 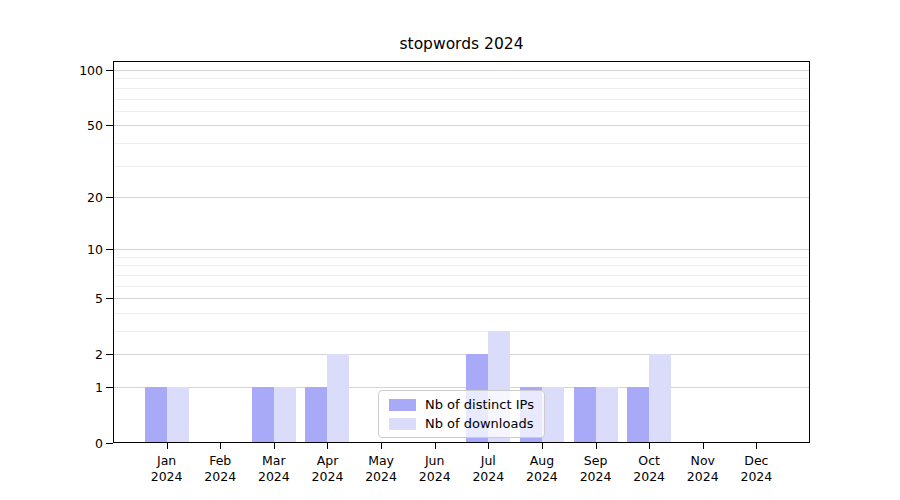 What do you see at coordinates (70, 388) in the screenshot?
I see `y-axis-tick-label: 1` at bounding box center [70, 388].